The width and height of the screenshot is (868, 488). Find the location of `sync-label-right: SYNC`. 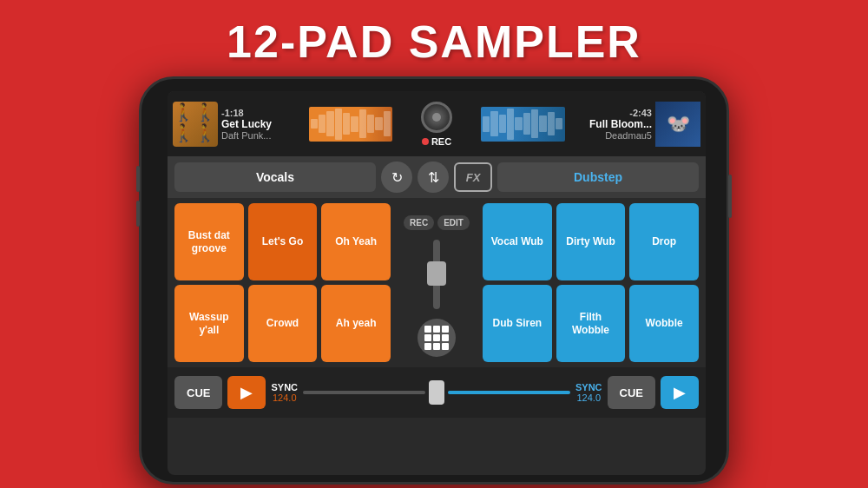

sync-label-right: SYNC is located at coordinates (589, 387).